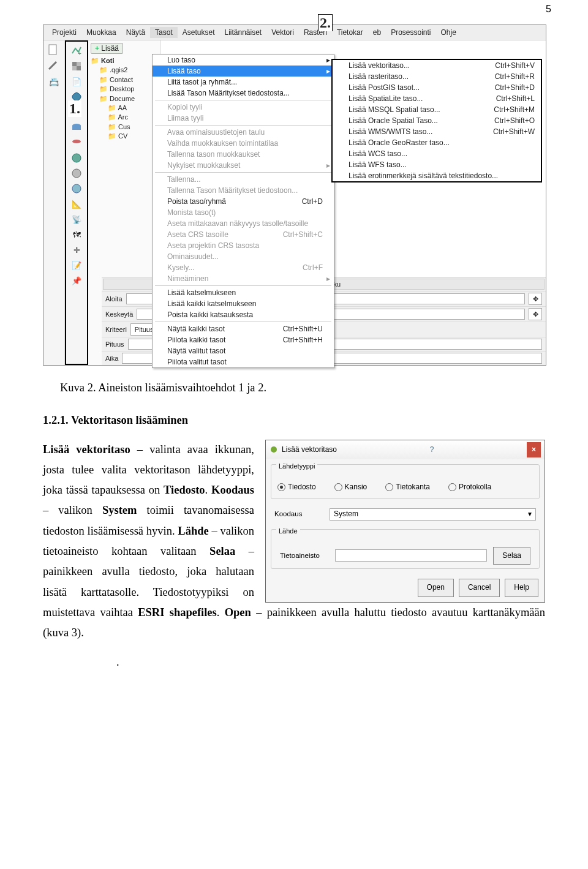 Image resolution: width=588 pixels, height=869 pixels. Describe the element at coordinates (437, 110) in the screenshot. I see `submenu-item: Lisää MSSQL Spatial taso...Ctrl+Shift+M` at that location.